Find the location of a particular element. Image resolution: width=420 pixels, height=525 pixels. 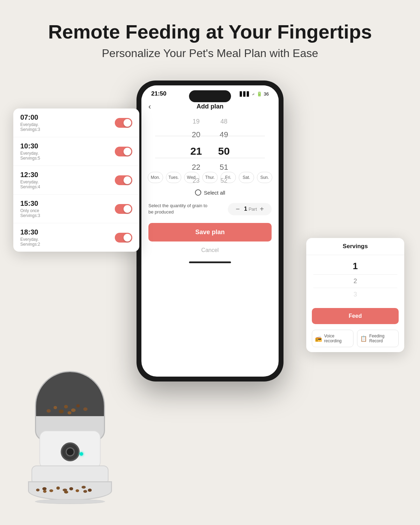

quantity-row: Select the quantity of grain to be produ… is located at coordinates (210, 209).